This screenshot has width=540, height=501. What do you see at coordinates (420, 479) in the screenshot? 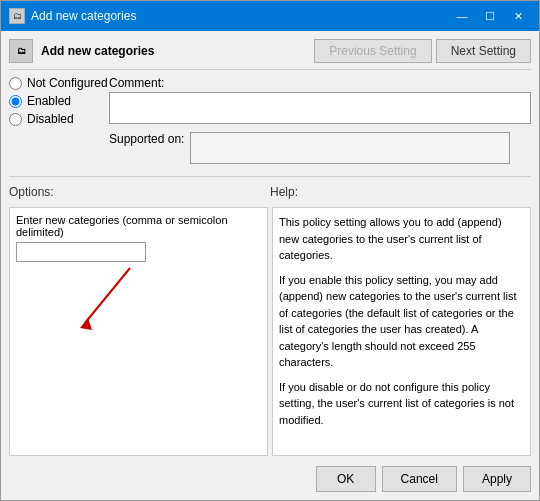
I see `cancel-button: Cancel` at bounding box center [420, 479].